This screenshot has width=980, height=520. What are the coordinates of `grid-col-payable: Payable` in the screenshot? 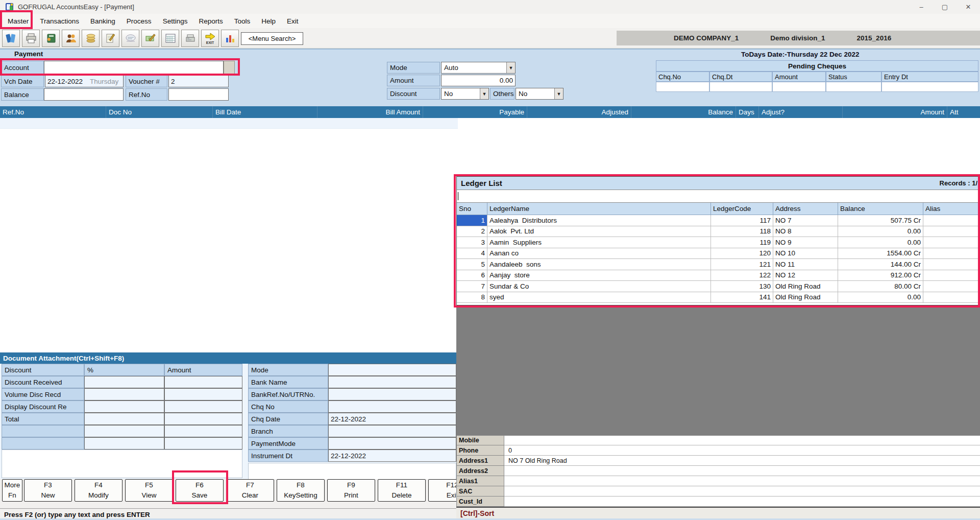 It's located at (475, 112).